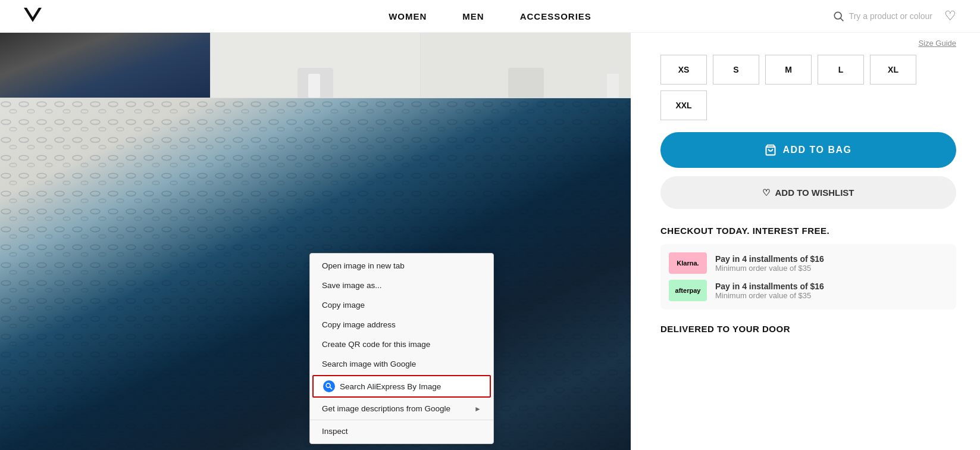 This screenshot has height=450, width=980. What do you see at coordinates (766, 193) in the screenshot?
I see `wishlist-heart-icon: ♡` at bounding box center [766, 193].